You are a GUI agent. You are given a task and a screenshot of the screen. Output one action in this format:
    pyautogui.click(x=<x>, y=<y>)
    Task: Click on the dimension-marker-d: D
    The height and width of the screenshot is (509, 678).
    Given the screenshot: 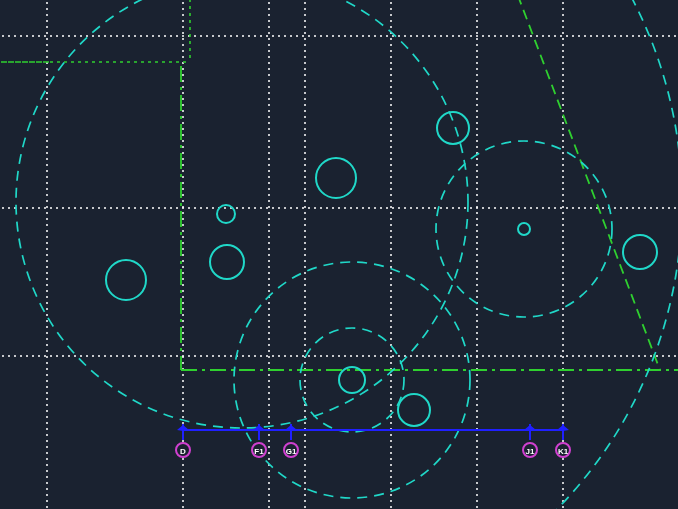 What is the action you would take?
    pyautogui.click(x=183, y=450)
    